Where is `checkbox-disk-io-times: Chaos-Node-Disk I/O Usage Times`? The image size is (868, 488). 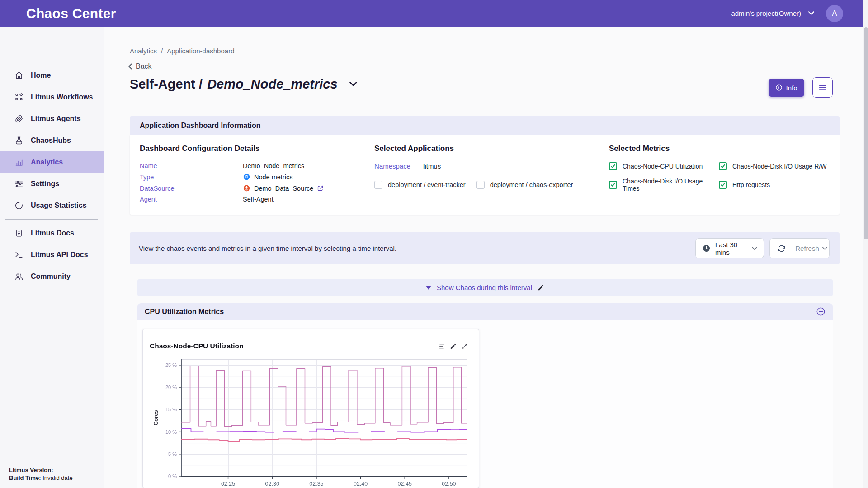
checkbox-disk-io-times: Chaos-Node-Disk I/O Usage Times is located at coordinates (664, 185).